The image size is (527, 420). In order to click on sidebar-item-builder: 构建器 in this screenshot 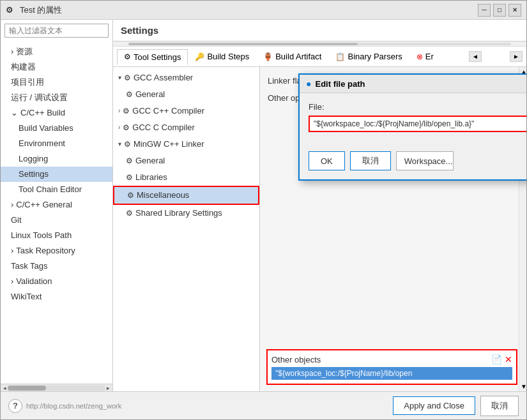, I will do `click(56, 67)`.